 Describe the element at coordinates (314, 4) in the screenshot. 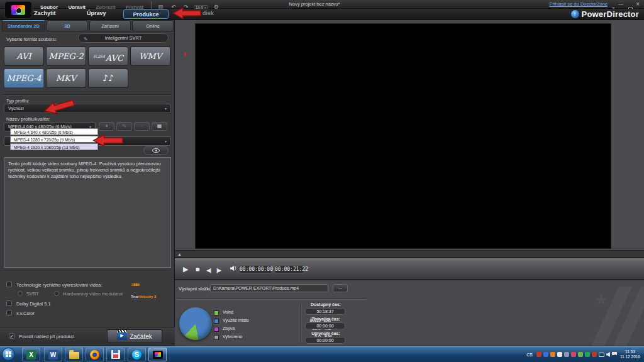

I see `window-title: Nový projekt bez názvu*` at that location.